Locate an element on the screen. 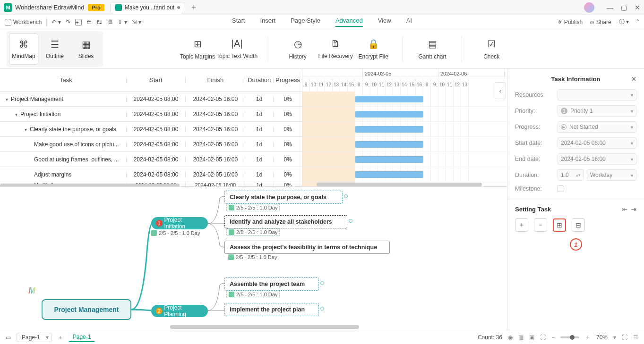  branch-node-initiation: 1Project Initiation is located at coordinates (180, 223).